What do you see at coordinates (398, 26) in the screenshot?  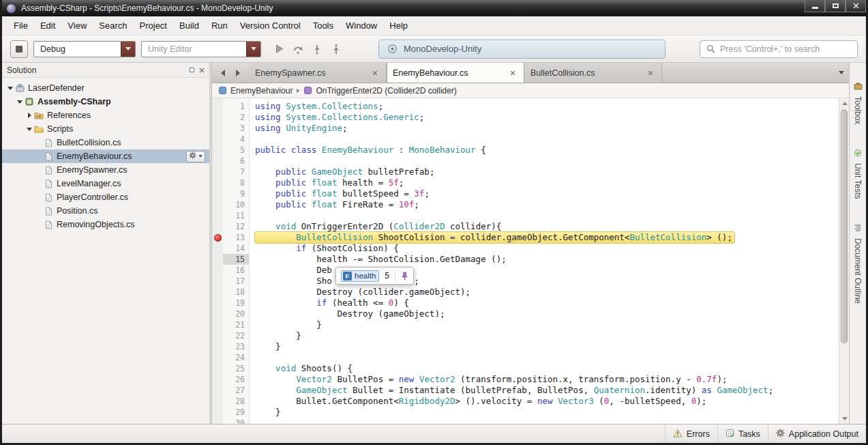 I see `menu-item-help: Help` at bounding box center [398, 26].